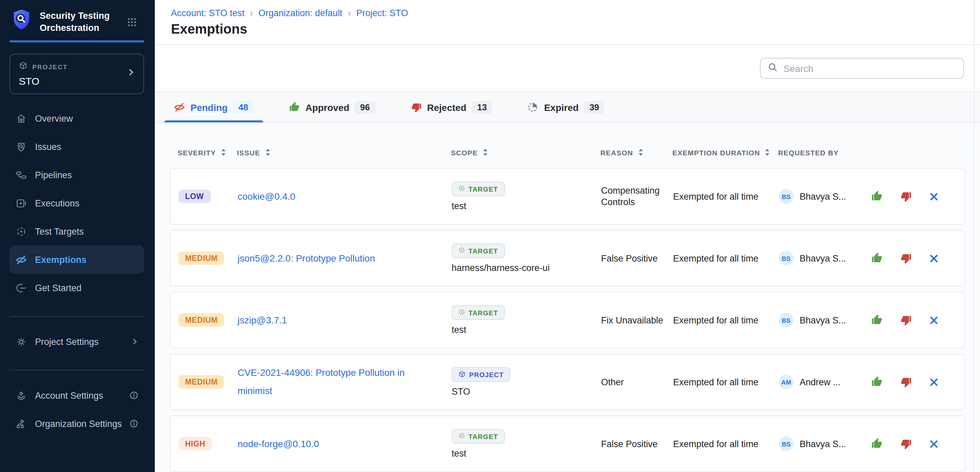 This screenshot has height=472, width=980. Describe the element at coordinates (77, 74) in the screenshot. I see `project-selector: PROJECT STO` at that location.